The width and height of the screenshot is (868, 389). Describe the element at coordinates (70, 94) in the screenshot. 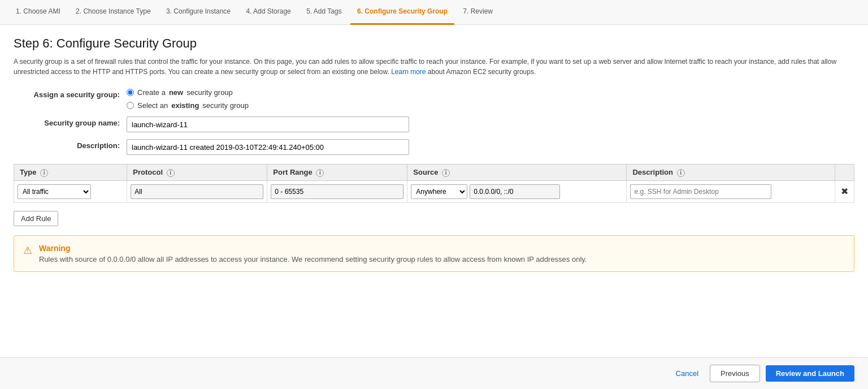

I see `assign-security-group-label: Assign a security group:` at that location.